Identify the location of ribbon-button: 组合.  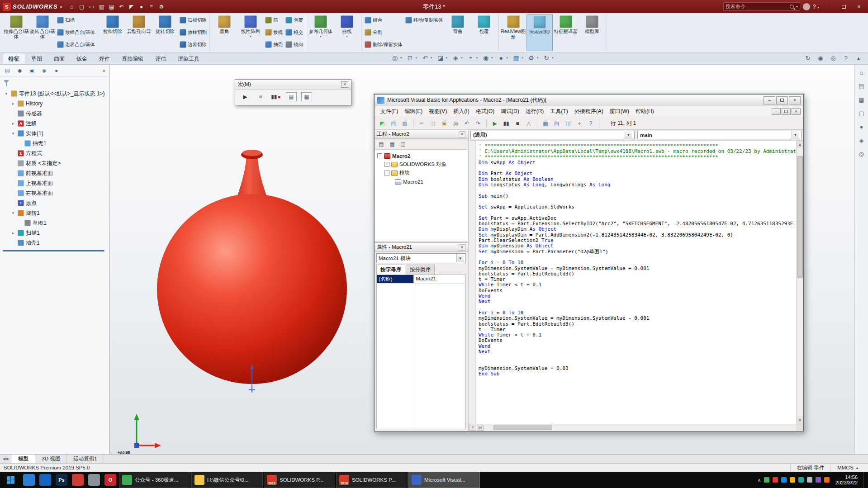
(384, 20).